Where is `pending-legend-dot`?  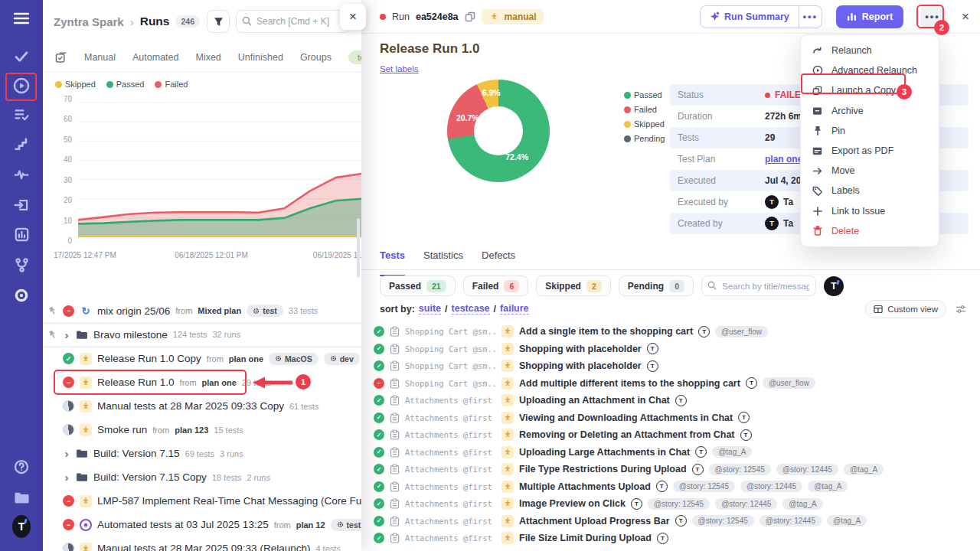
pending-legend-dot is located at coordinates (628, 139).